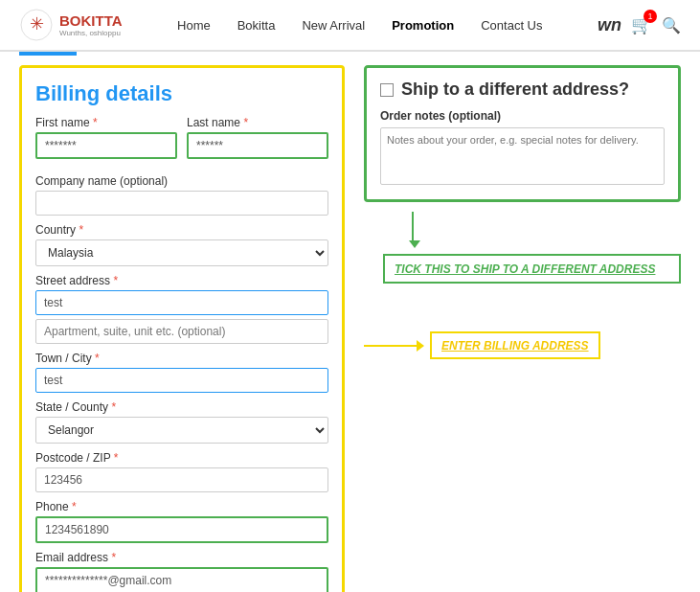 This screenshot has width=700, height=592. I want to click on cart-badge: 1, so click(650, 16).